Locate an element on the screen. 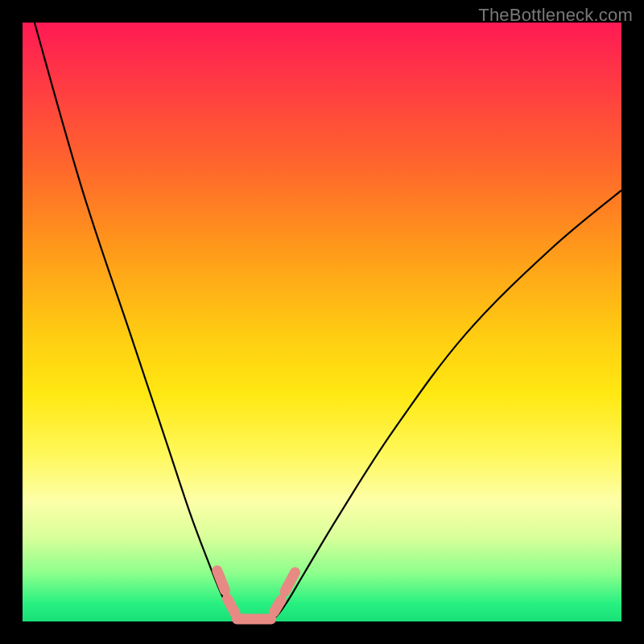 Image resolution: width=644 pixels, height=644 pixels. highlight-left-lower is located at coordinates (231, 606).